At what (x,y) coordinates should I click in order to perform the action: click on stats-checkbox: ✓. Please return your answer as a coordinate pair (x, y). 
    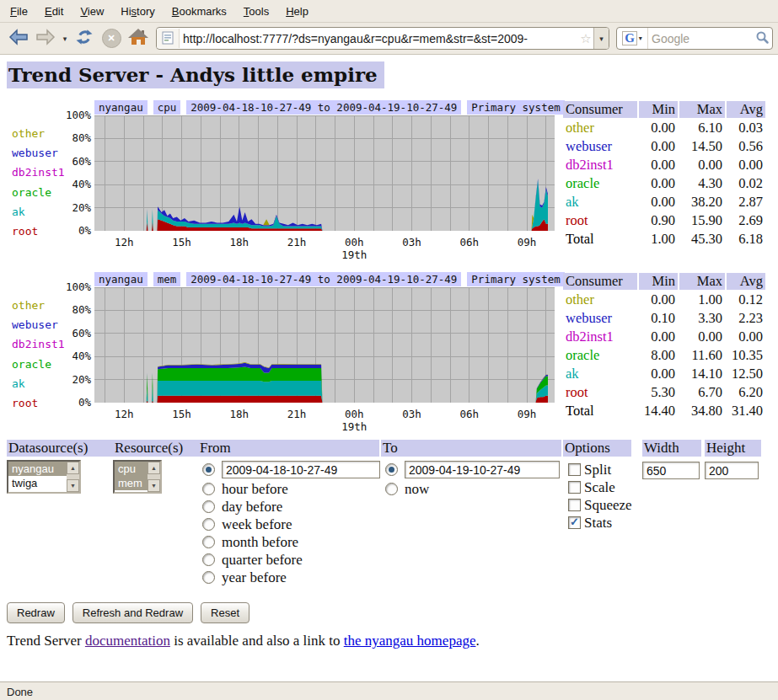
    Looking at the image, I should click on (575, 522).